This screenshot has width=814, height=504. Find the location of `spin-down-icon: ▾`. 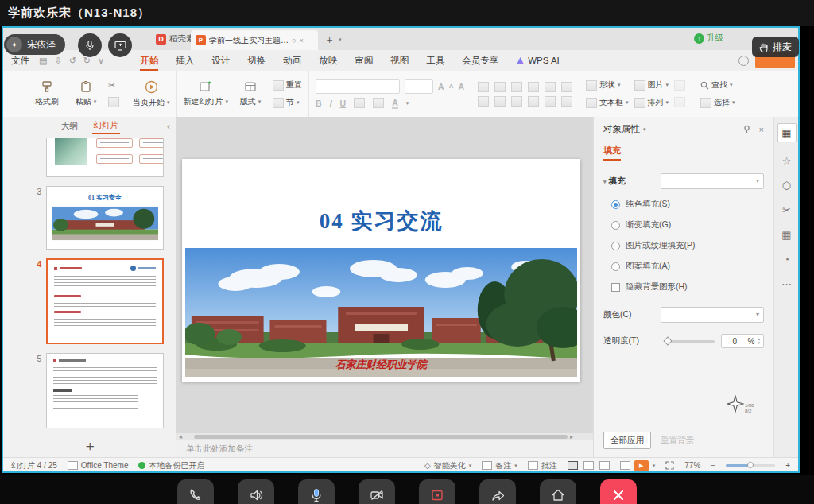

spin-down-icon: ▾ is located at coordinates (758, 343).